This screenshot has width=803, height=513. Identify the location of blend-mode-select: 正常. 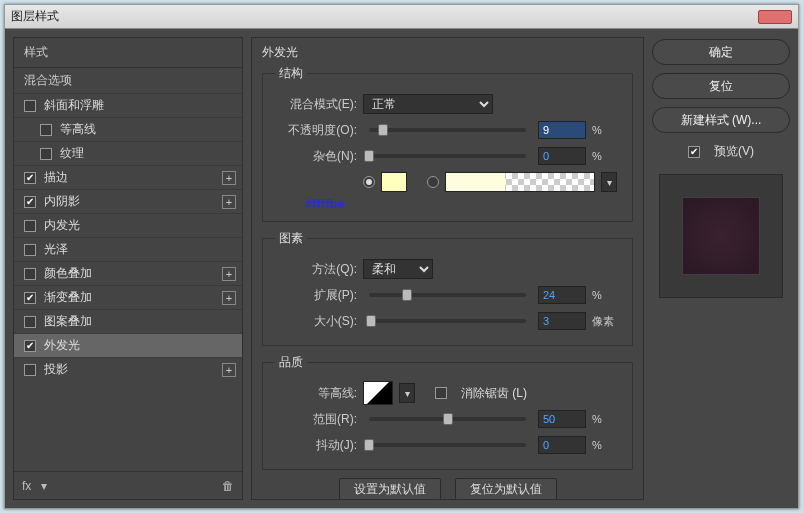
(428, 104).